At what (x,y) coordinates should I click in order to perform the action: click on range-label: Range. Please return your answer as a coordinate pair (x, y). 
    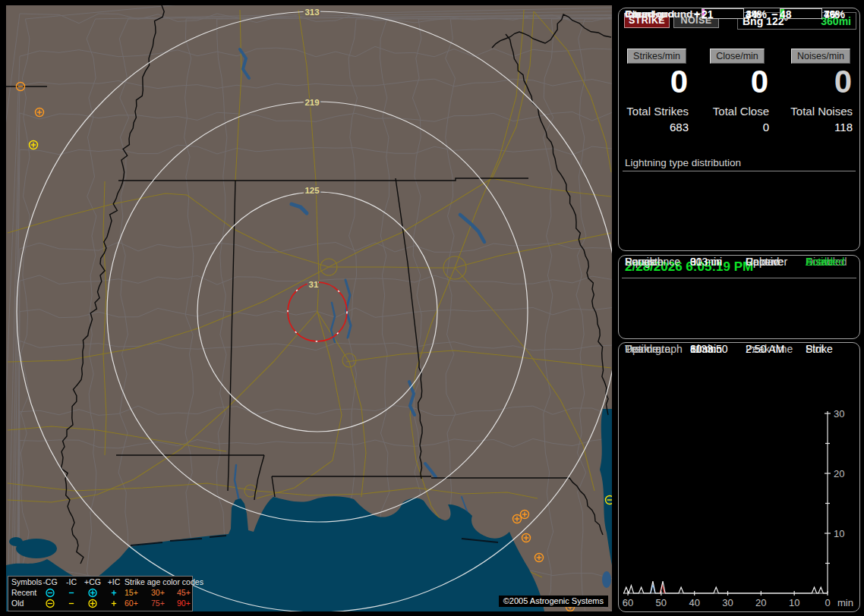
    Looking at the image, I should click on (641, 262).